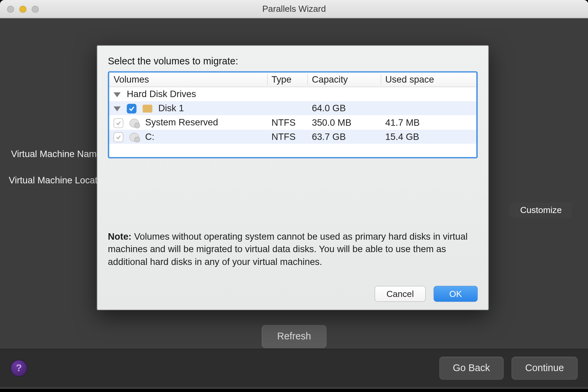 This screenshot has height=392, width=588. Describe the element at coordinates (541, 210) in the screenshot. I see `customize-button-ghost: Customize` at that location.